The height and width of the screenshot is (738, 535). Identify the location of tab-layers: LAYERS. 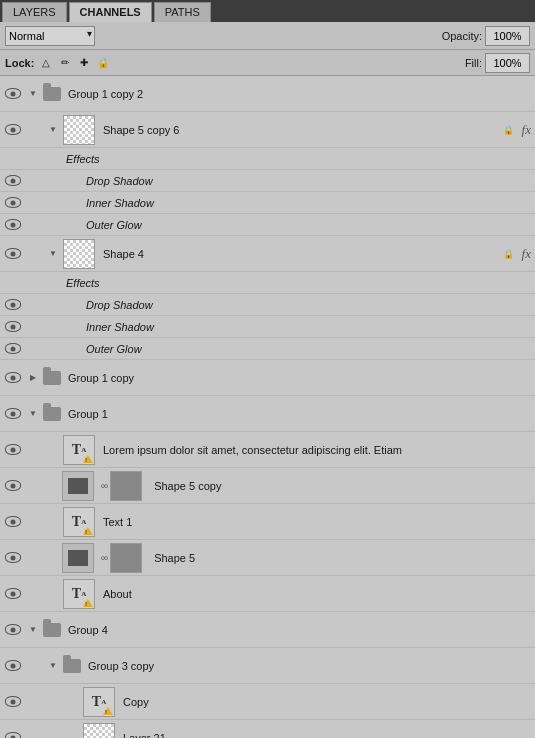
(34, 12).